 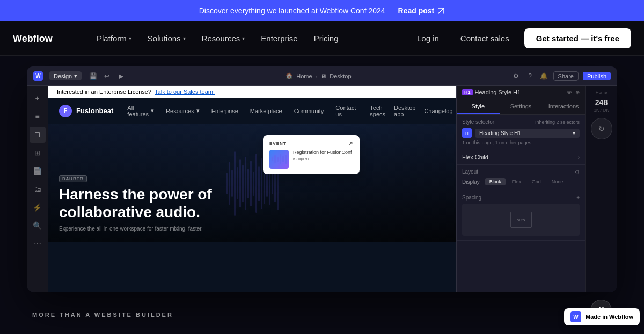 What do you see at coordinates (166, 204) in the screenshot?
I see `fusionbeat-hero-text: Daurer Harness the power of collaborativ…` at bounding box center [166, 204].